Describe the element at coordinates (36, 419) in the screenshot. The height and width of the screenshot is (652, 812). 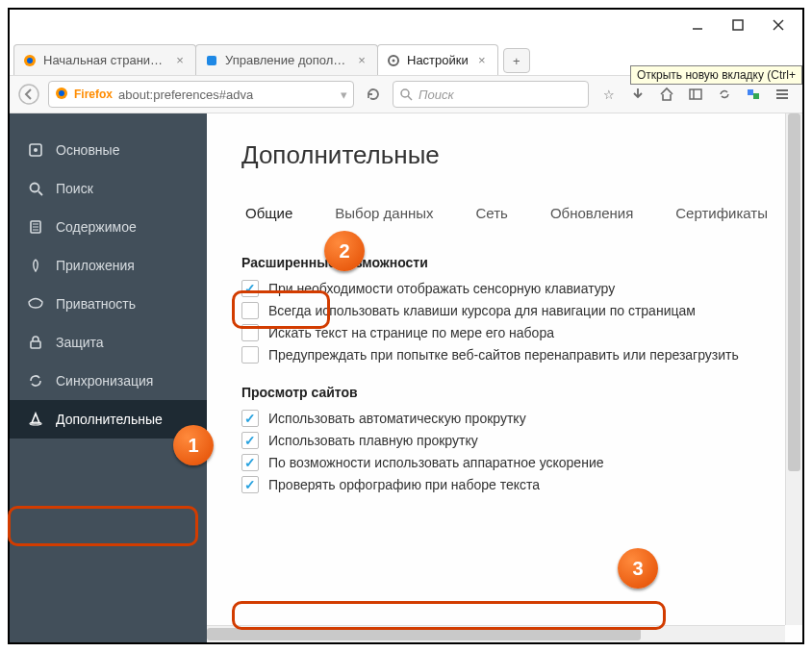
I see `wizard-hat-icon` at that location.